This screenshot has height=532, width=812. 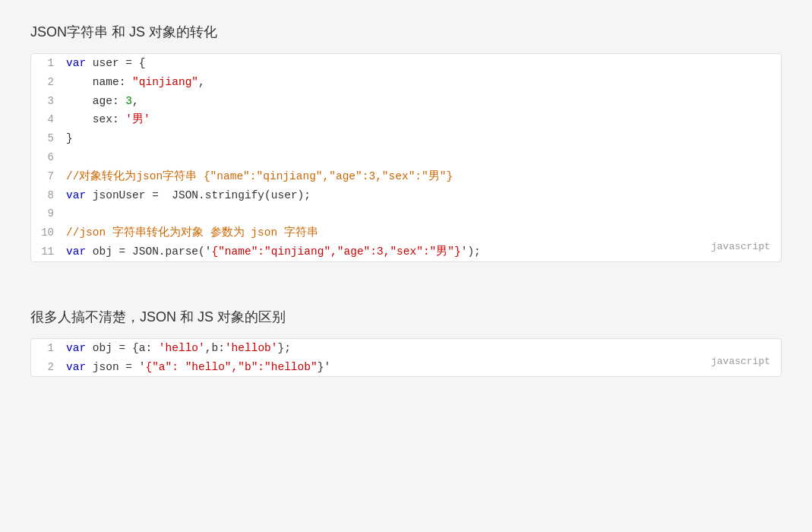 What do you see at coordinates (119, 195) in the screenshot?
I see `token: jsonUser` at bounding box center [119, 195].